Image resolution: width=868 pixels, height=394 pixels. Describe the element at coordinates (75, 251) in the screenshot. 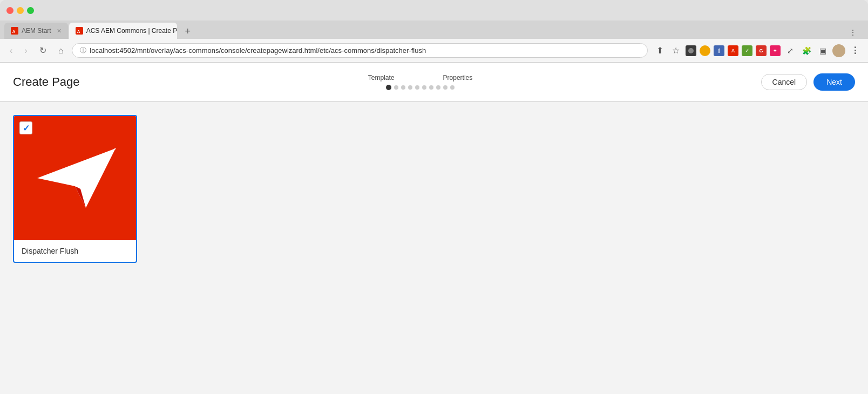

I see `template-card-label: Dispatcher Flush` at that location.